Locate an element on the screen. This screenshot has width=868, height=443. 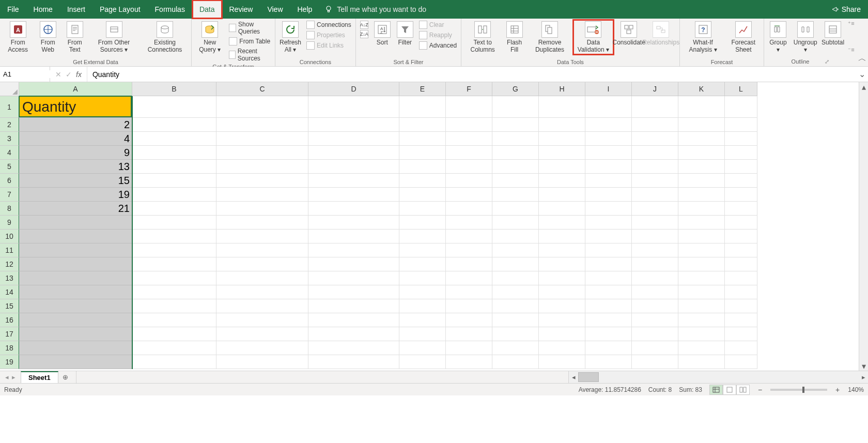
cell-F18 is located at coordinates (469, 348).